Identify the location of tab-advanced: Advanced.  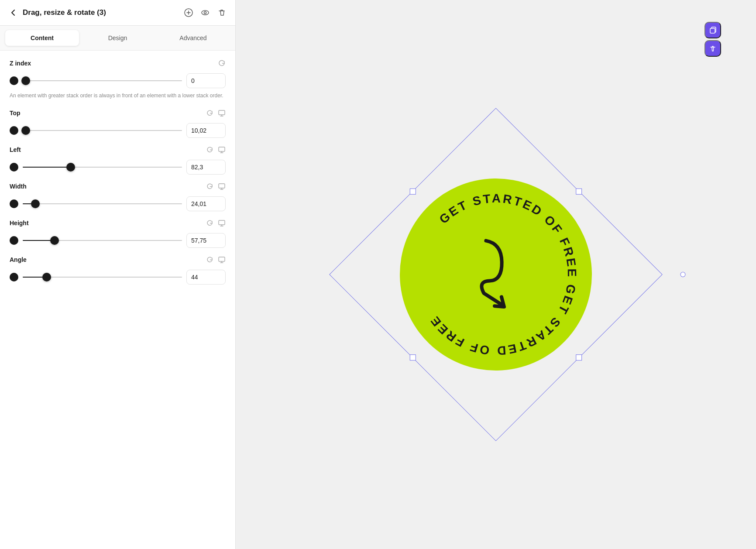
(193, 38).